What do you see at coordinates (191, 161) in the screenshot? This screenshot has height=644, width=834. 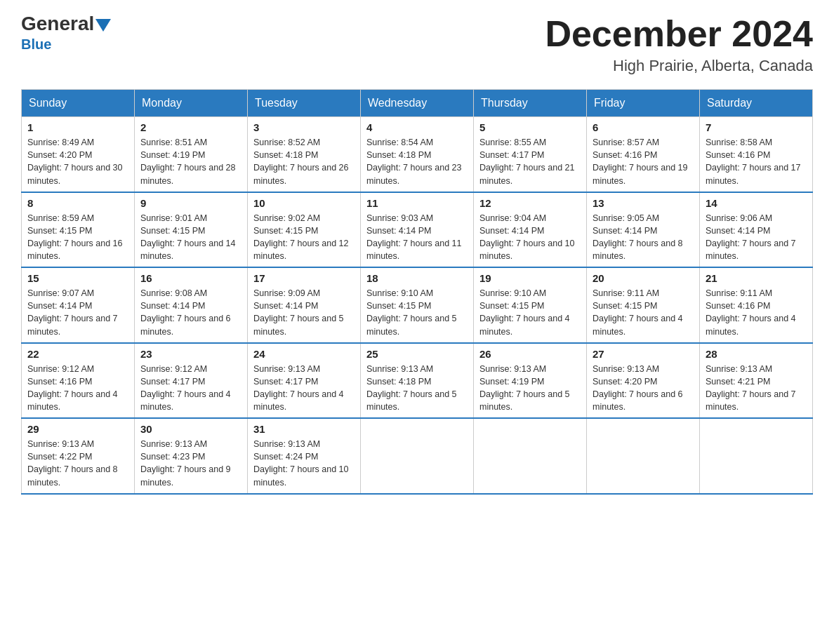 I see `day-info: Sunrise: 8:51 AMSunset: 4:19 PMDaylight:…` at bounding box center [191, 161].